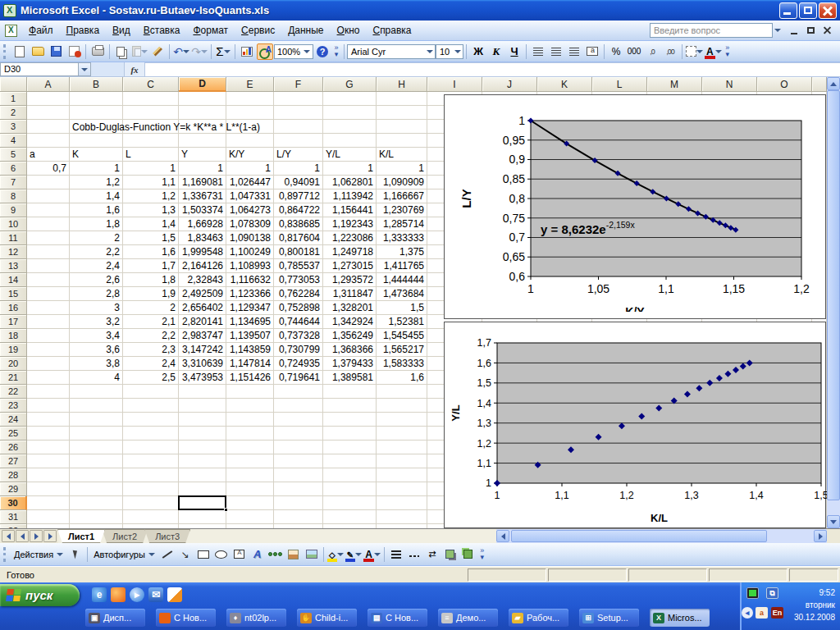 The width and height of the screenshot is (840, 630). I want to click on cell-A22, so click(48, 392).